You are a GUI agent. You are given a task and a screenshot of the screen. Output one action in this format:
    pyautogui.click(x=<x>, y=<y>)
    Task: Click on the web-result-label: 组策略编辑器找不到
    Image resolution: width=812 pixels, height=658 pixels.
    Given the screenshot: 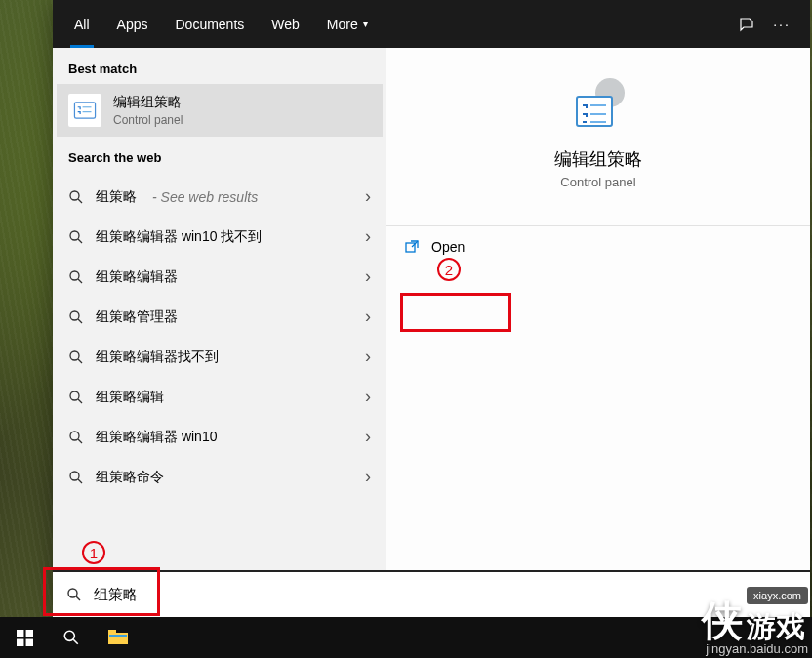 What is the action you would take?
    pyautogui.click(x=157, y=357)
    